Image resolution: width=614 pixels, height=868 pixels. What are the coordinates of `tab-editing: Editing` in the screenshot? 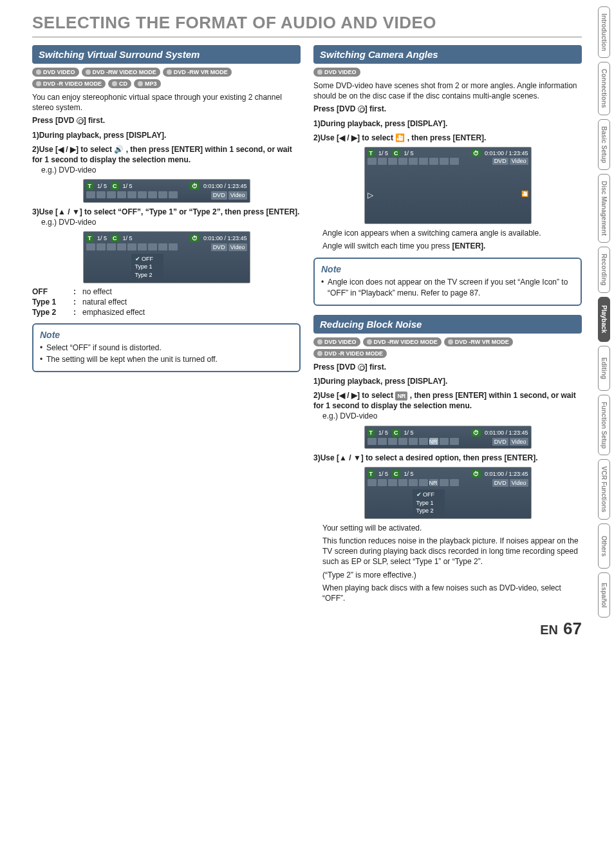 It's located at (604, 368).